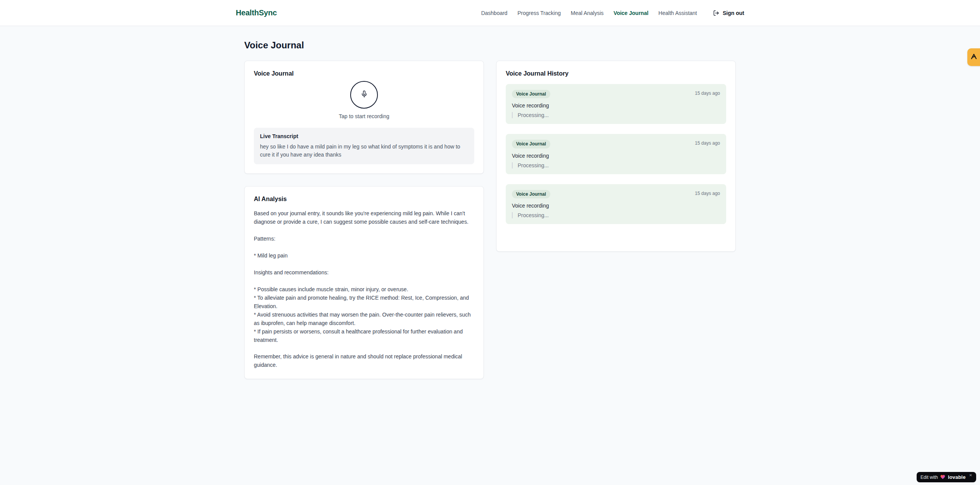  I want to click on lovable-mark-icon, so click(974, 57).